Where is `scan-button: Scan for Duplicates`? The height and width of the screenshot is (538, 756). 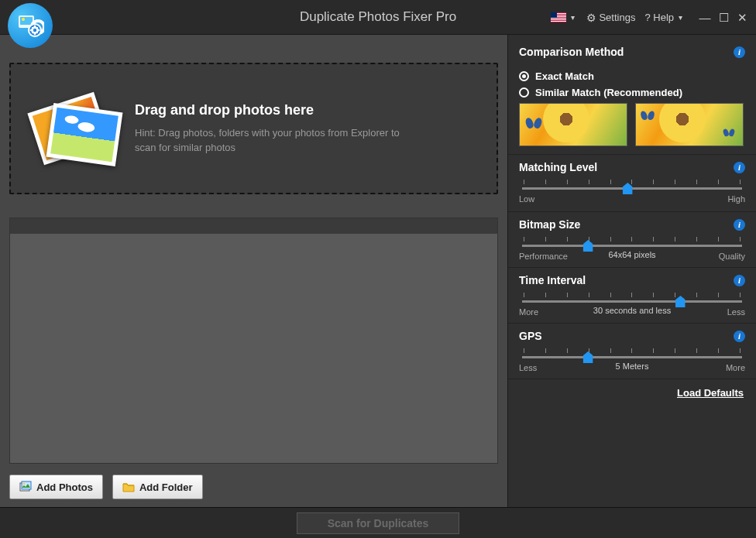 scan-button: Scan for Duplicates is located at coordinates (378, 523).